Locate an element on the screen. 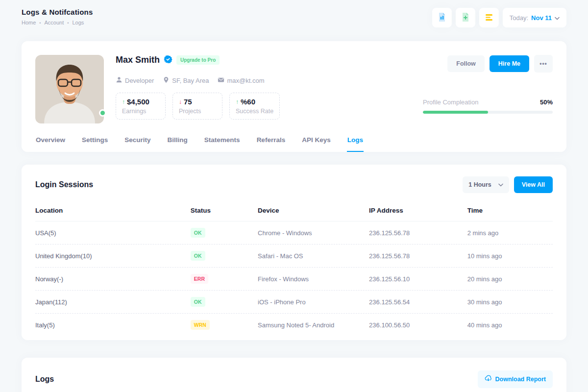 The width and height of the screenshot is (588, 392). list-lines-icon is located at coordinates (489, 18).